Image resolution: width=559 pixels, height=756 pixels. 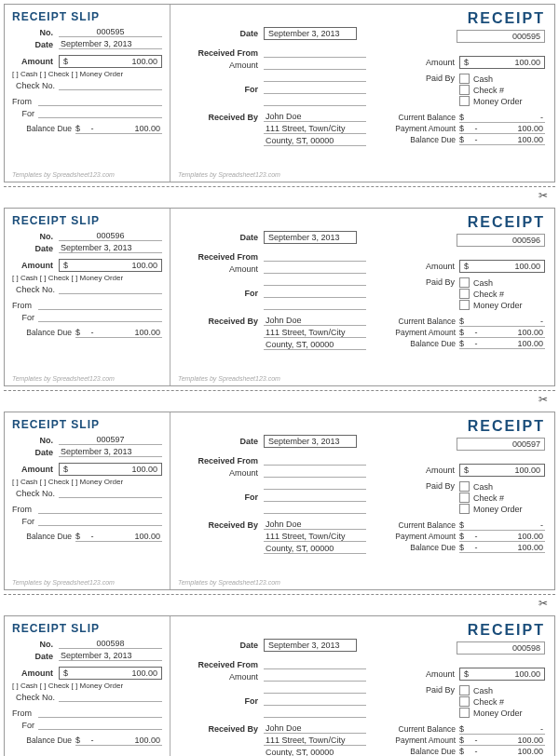 What do you see at coordinates (456, 19) in the screenshot?
I see `receipt-title: RECEIPT` at bounding box center [456, 19].